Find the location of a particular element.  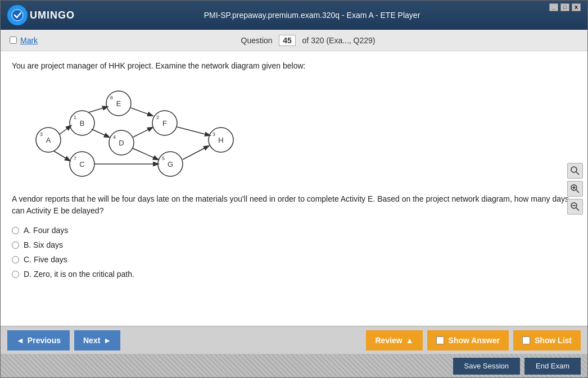

mark-checkbox is located at coordinates (13, 40).